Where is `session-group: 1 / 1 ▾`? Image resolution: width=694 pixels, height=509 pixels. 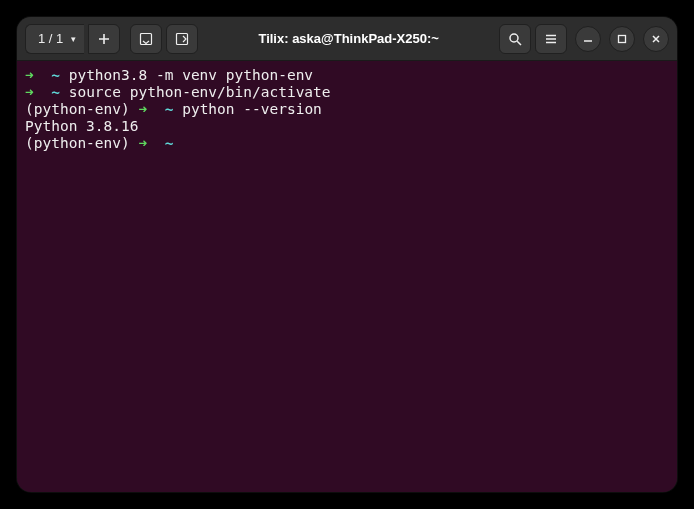
session-group: 1 / 1 ▾ is located at coordinates (72, 39).